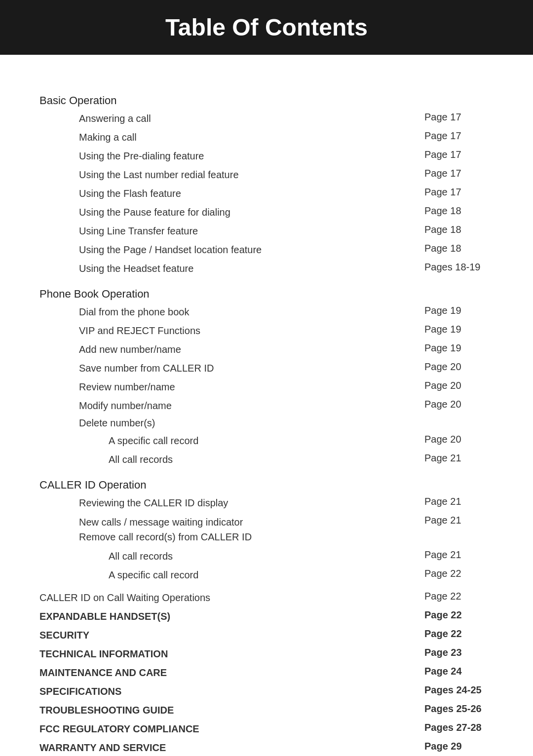  What do you see at coordinates (227, 250) in the screenshot?
I see `entry-text: Using the Page / Handset location featur…` at bounding box center [227, 250].